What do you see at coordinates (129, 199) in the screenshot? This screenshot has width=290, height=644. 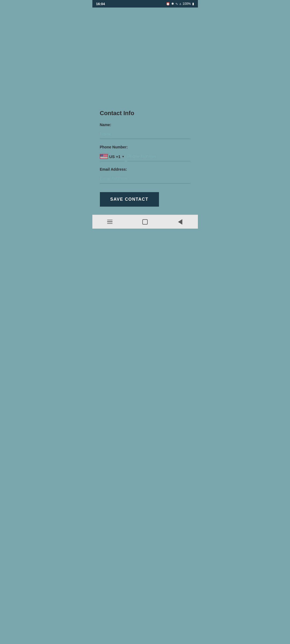 I see `save-contact-button: SAVE CONTACT` at bounding box center [129, 199].